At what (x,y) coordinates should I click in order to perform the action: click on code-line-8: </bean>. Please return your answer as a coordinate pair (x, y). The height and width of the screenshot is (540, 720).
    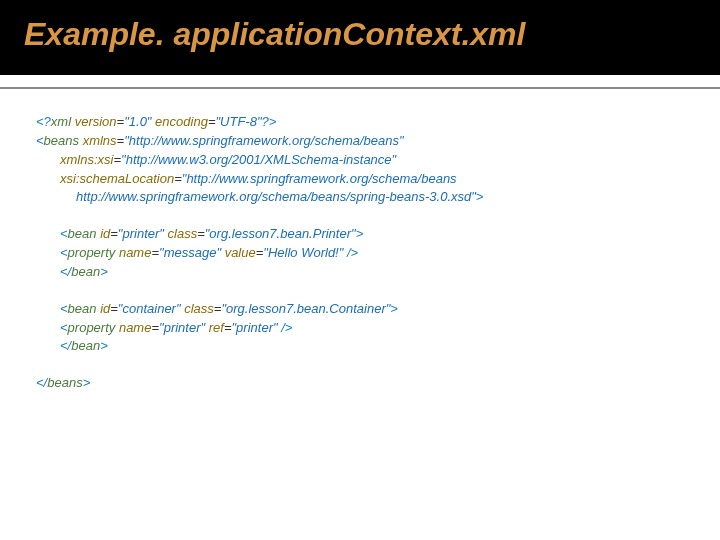
    Looking at the image, I should click on (360, 272).